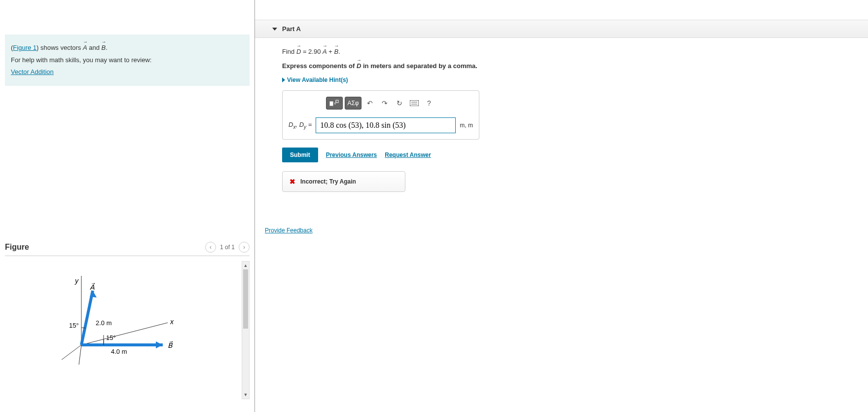 Image resolution: width=868 pixels, height=412 pixels. Describe the element at coordinates (17, 247) in the screenshot. I see `figure-title: Figure` at that location.